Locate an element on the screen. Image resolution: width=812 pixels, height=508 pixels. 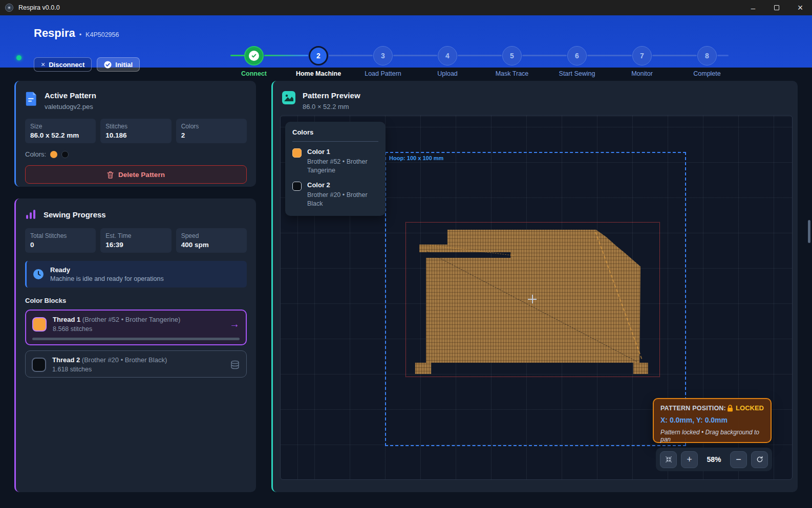
color-dot-black is located at coordinates (65, 154).